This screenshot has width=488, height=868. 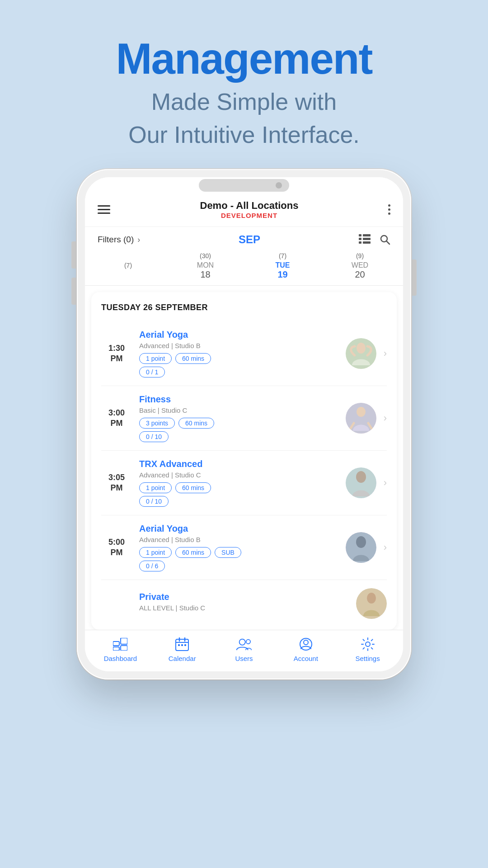 What do you see at coordinates (306, 649) in the screenshot?
I see `nav-item-account: Account` at bounding box center [306, 649].